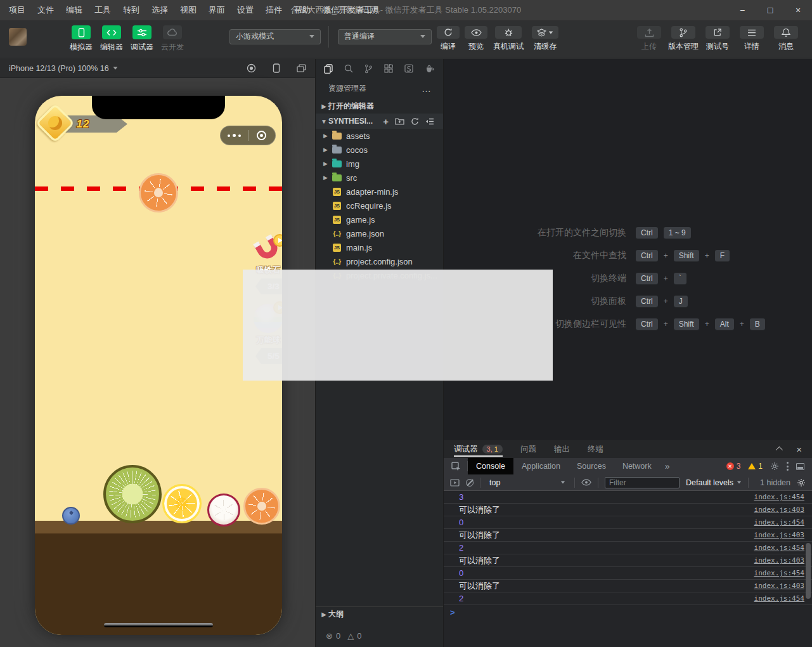 The height and width of the screenshot is (647, 812). What do you see at coordinates (562, 449) in the screenshot?
I see `panel-tab: 输出` at bounding box center [562, 449].